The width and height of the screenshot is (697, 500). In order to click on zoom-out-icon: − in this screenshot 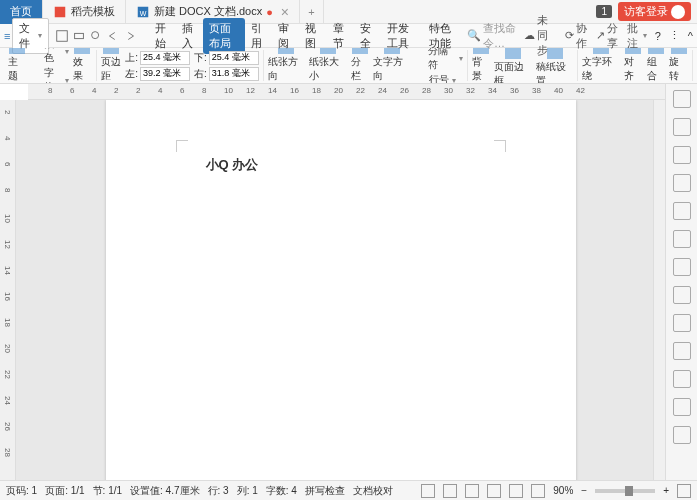, I will do `click(584, 490)`.